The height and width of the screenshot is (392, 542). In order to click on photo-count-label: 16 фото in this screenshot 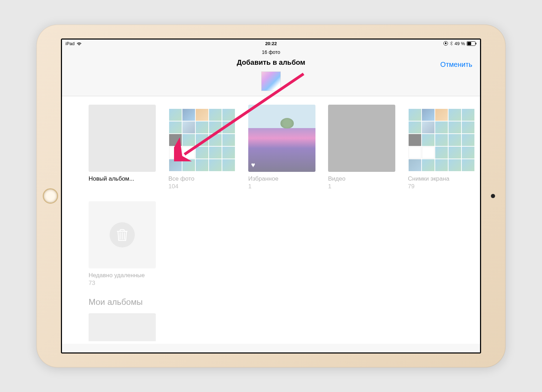, I will do `click(271, 52)`.